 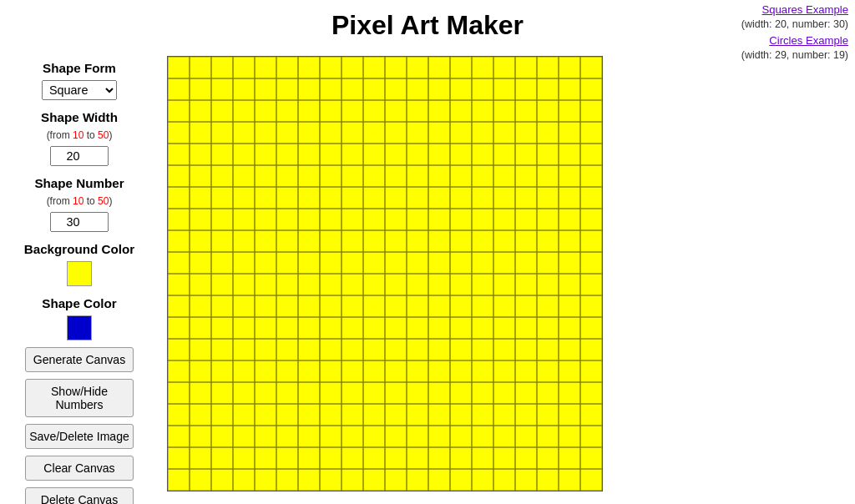 What do you see at coordinates (80, 135) in the screenshot?
I see `shape-width-hint: (from 10 to 50)` at bounding box center [80, 135].